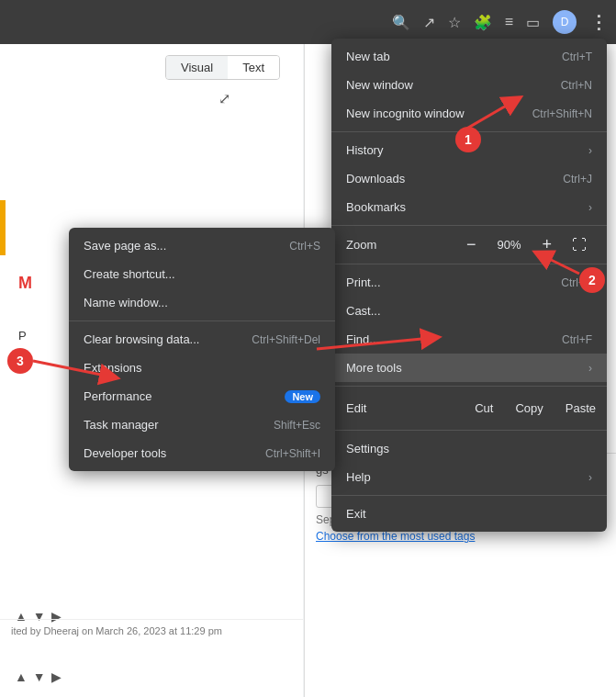 The width and height of the screenshot is (616, 697). What do you see at coordinates (469, 478) in the screenshot?
I see `menu-item-help: Help ›` at bounding box center [469, 478].